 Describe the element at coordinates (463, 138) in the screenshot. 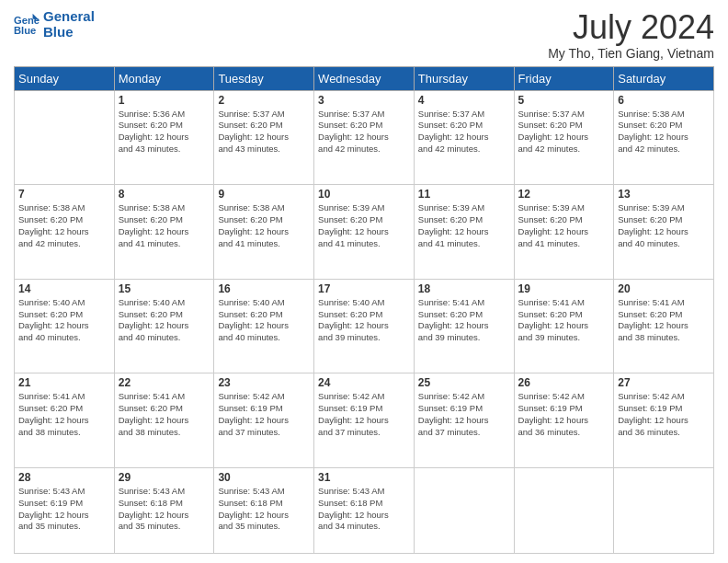

I see `calendar-cell: 4Sunrise: 5:37 AM Sunset: 6:20 PM Daylig…` at that location.